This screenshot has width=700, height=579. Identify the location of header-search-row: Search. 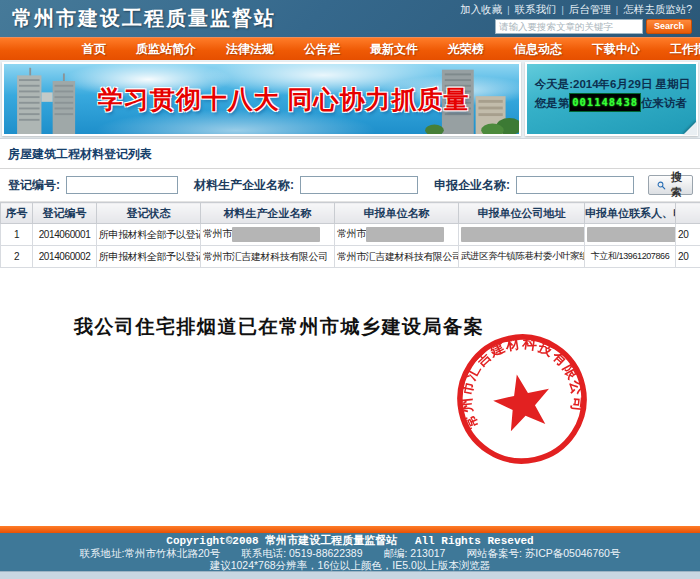
(594, 26).